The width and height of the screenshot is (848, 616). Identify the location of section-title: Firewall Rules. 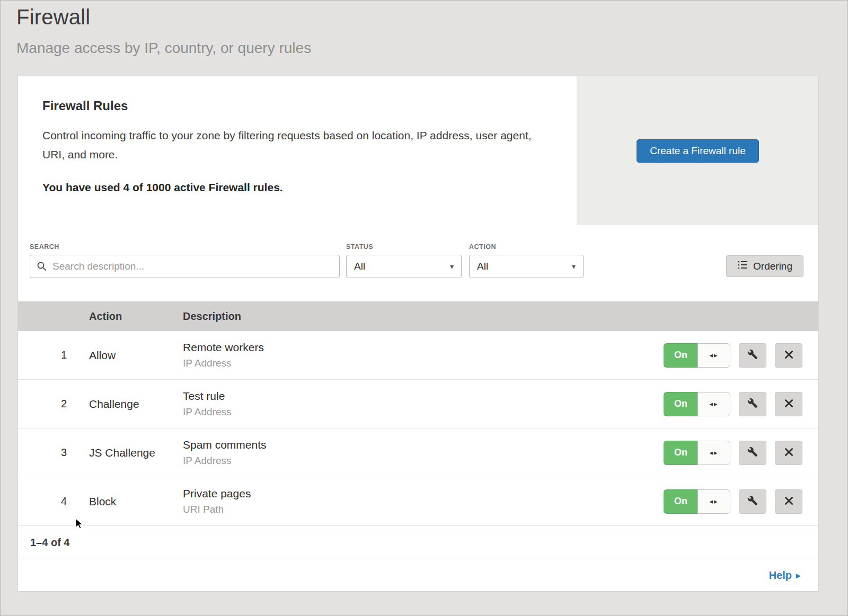
(299, 106).